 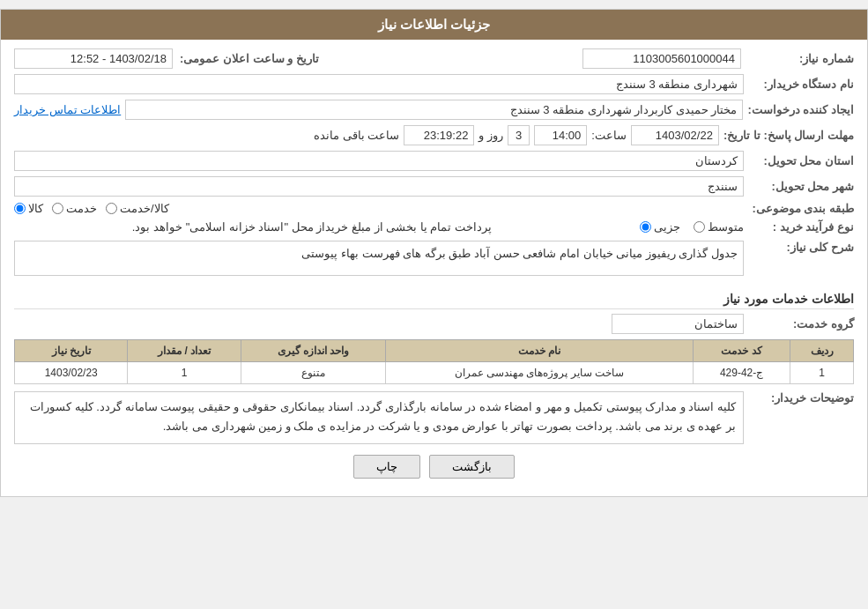 What do you see at coordinates (74, 208) in the screenshot?
I see `category-option-khedmat: خدمت` at bounding box center [74, 208].